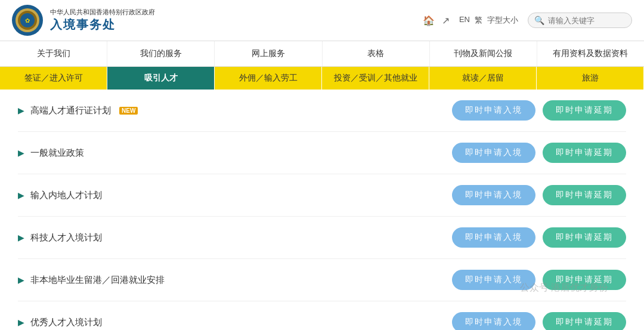 This screenshot has height=330, width=644. What do you see at coordinates (21, 238) in the screenshot?
I see `arrow-icon-3: ▶` at bounding box center [21, 238].